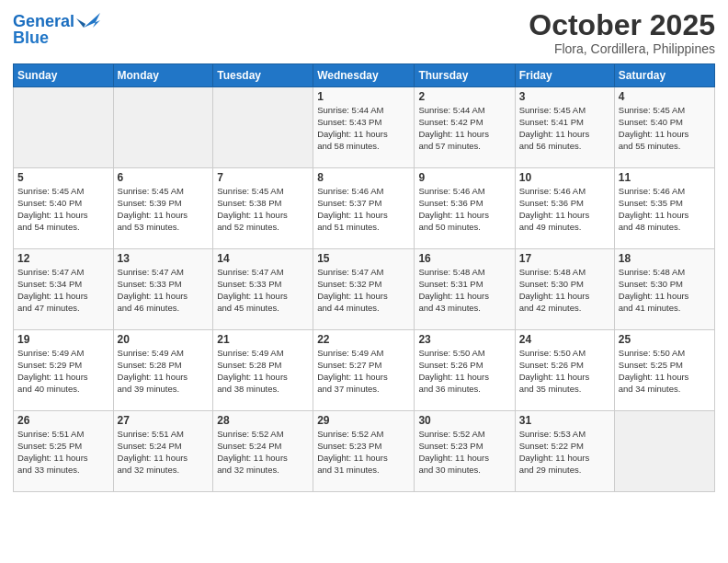  What do you see at coordinates (364, 371) in the screenshot?
I see `table-row: 22Sunrise: 5:49 AMSunset: 5:27 PMDayligh…` at bounding box center [364, 371].